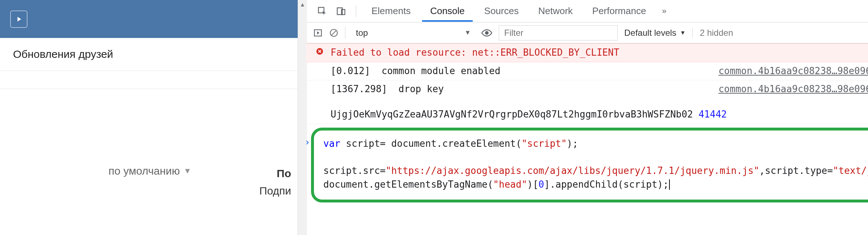 Image resolution: width=868 pixels, height=235 pixels. What do you see at coordinates (596, 171) in the screenshot?
I see `code-line: script.src="https://ajax.googleapis.com/…` at bounding box center [596, 171].